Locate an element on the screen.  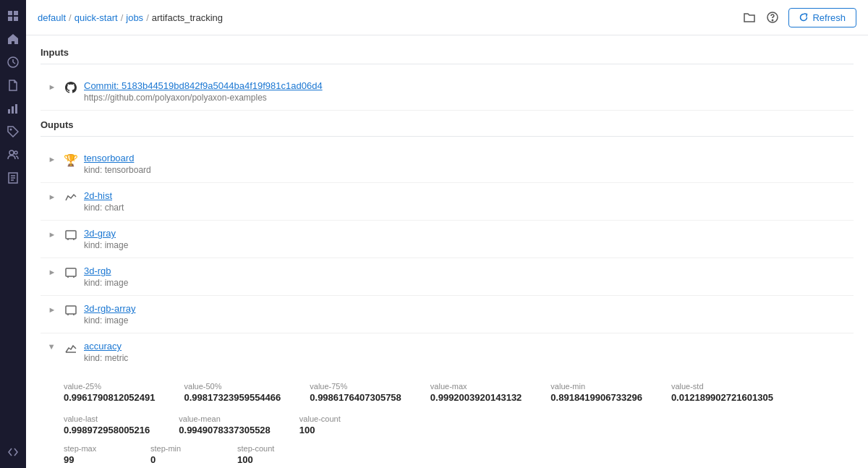
stat-valuecount-value: 100 is located at coordinates (328, 430).